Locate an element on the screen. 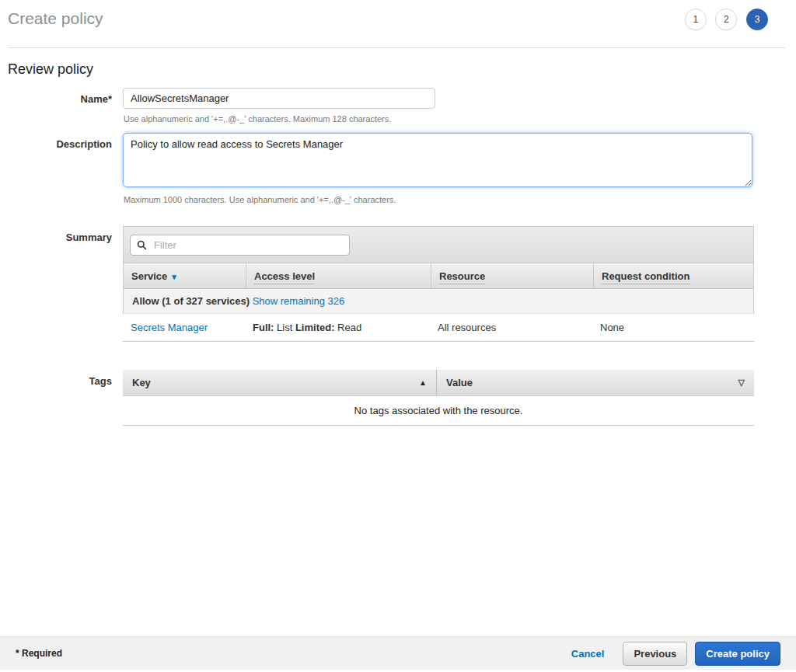 The height and width of the screenshot is (672, 796). page-title: Create policy is located at coordinates (56, 14).